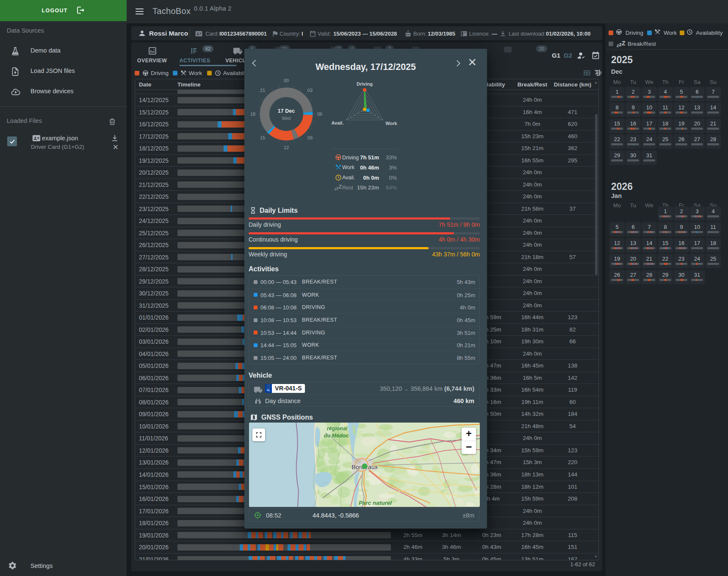 The height and width of the screenshot is (576, 728). What do you see at coordinates (337, 429) in the screenshot?
I see `svg-text: régional` at bounding box center [337, 429].